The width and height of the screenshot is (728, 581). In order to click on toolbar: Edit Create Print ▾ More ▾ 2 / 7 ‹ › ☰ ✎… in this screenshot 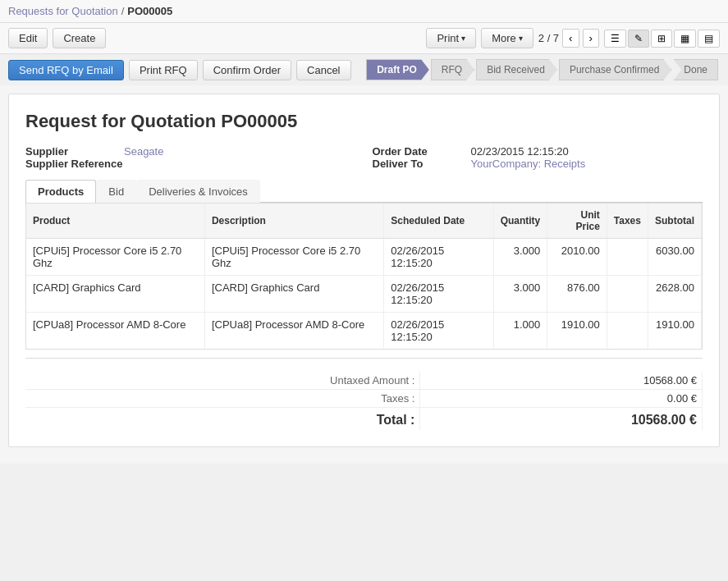, I will do `click(364, 39)`.